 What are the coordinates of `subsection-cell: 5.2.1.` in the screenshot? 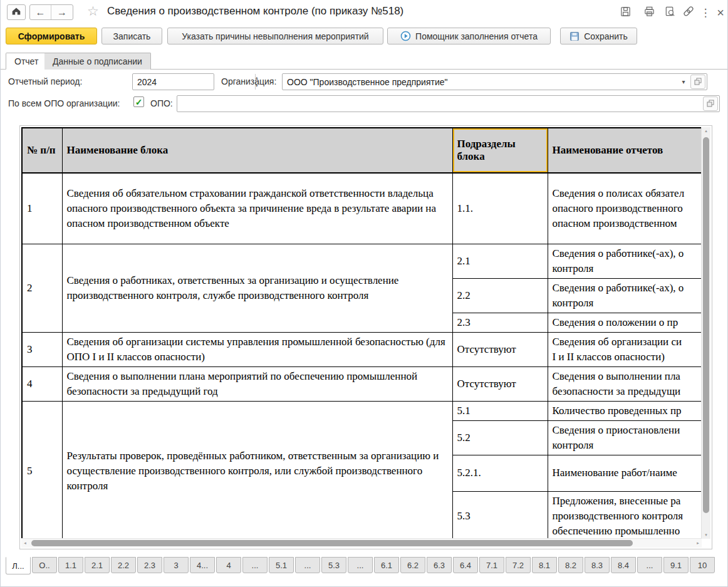 It's located at (500, 473).